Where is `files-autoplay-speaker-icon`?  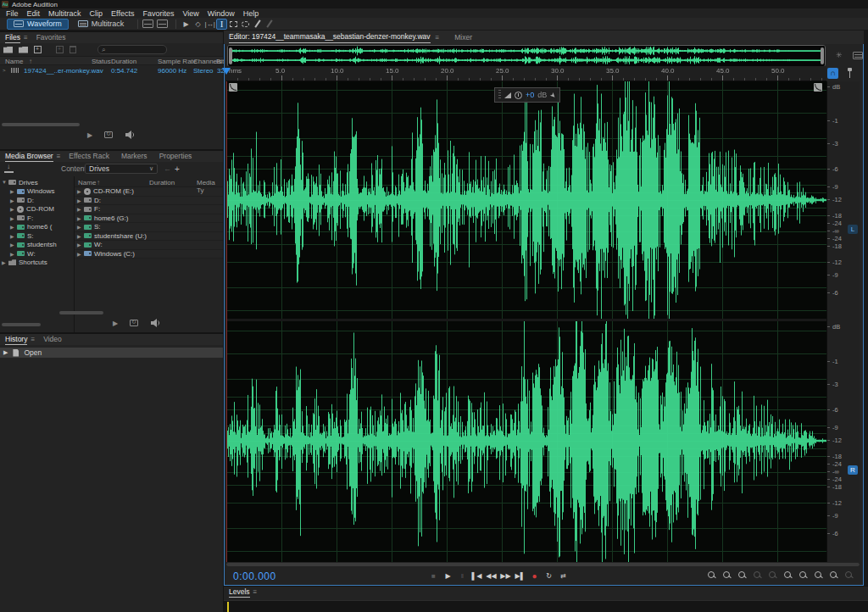 files-autoplay-speaker-icon is located at coordinates (131, 135).